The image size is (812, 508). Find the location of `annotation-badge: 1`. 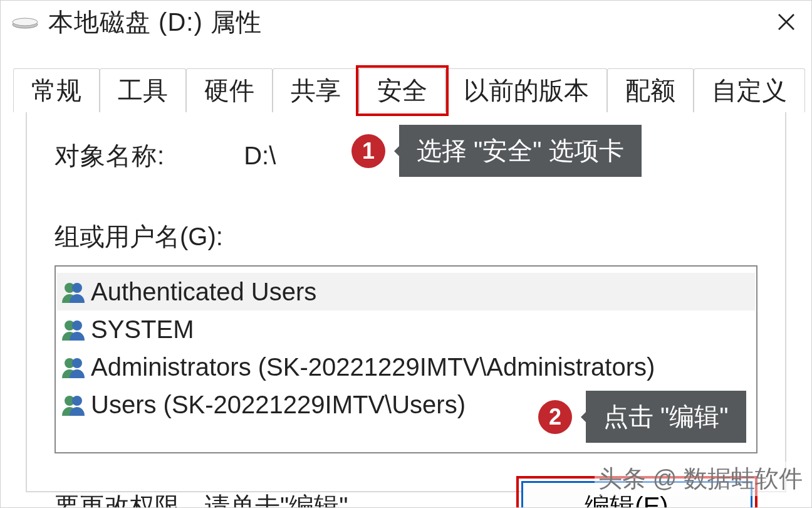

annotation-badge: 1 is located at coordinates (368, 151).